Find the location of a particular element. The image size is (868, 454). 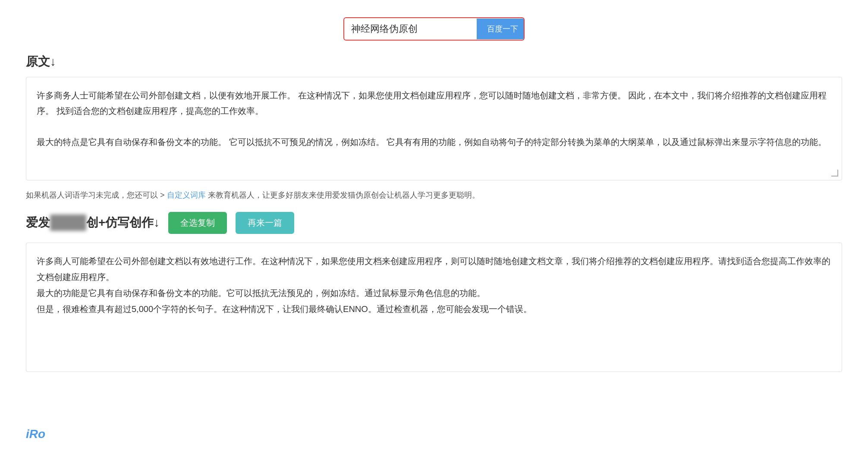

search-input is located at coordinates (411, 29).